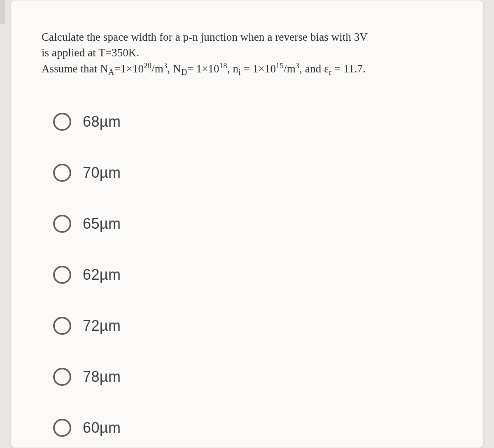 The height and width of the screenshot is (448, 494). I want to click on question-line-2: is applied at T=350K., so click(91, 53).